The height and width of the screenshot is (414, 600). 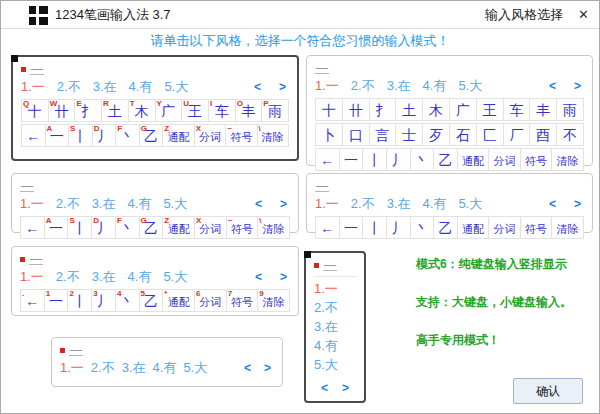 I want to click on mode-panel-6-vertical: — 1.一 2.不 3.在 4.有 5.大 < >, so click(x=335, y=327).